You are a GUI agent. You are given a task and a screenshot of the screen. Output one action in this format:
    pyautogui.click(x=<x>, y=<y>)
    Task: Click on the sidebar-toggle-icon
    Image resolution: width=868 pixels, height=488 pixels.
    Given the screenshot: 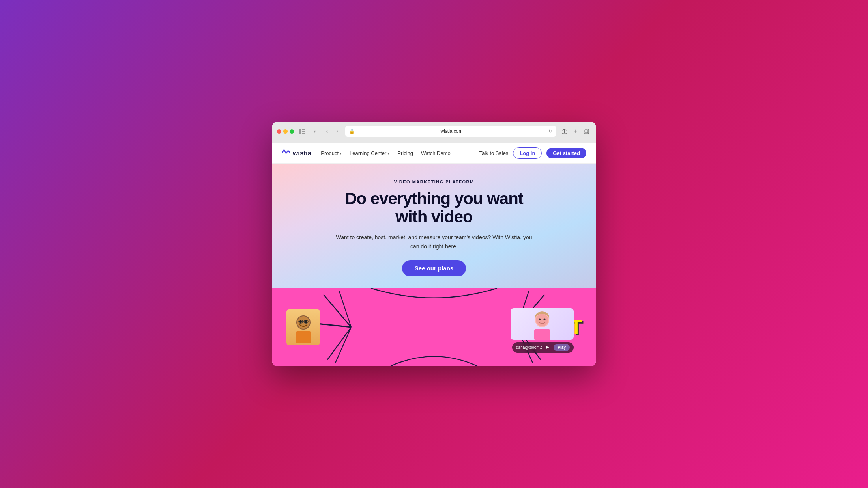 What is the action you would take?
    pyautogui.click(x=302, y=131)
    